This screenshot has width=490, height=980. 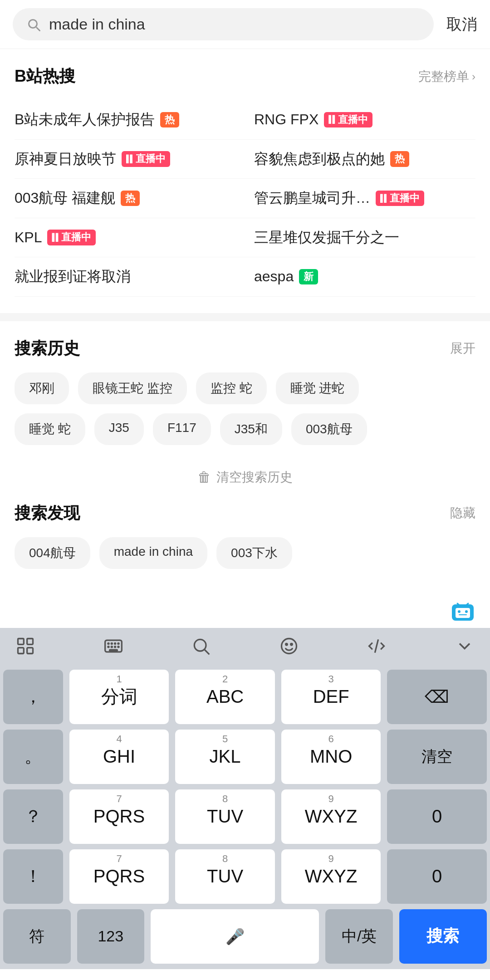 I want to click on key-fu: 符, so click(x=37, y=936).